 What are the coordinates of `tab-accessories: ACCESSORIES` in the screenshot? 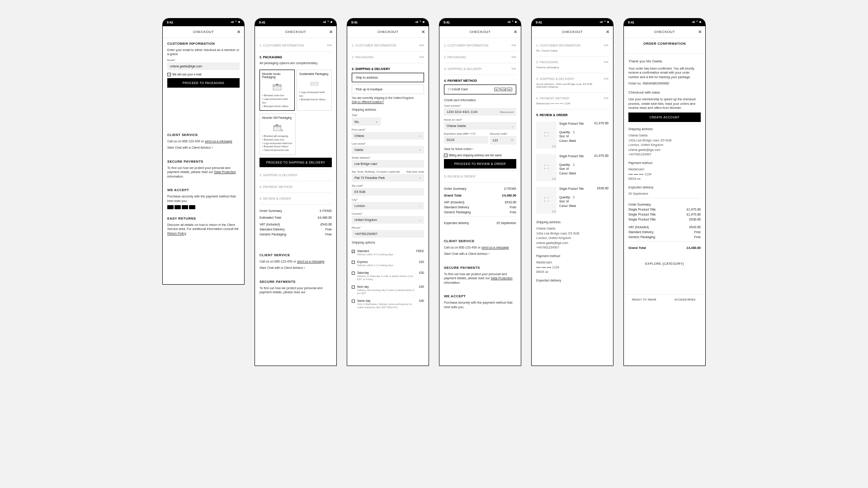 It's located at (685, 300).